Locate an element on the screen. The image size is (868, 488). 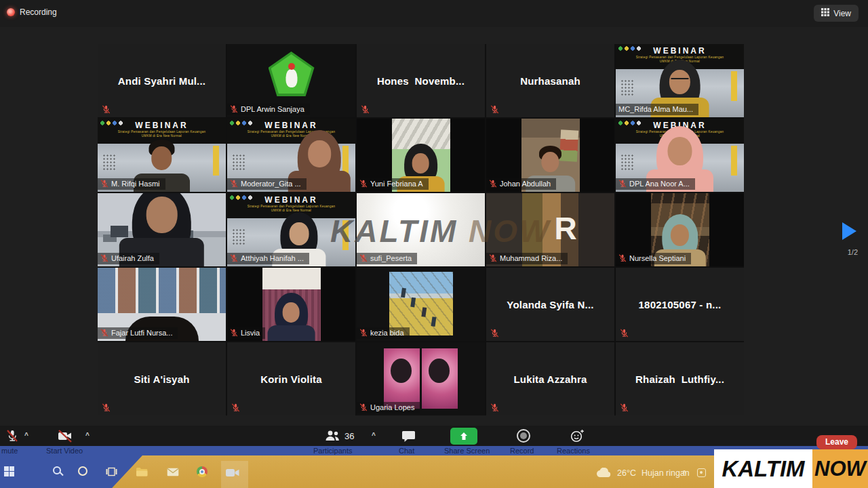
participant-tile: Johan Abdullah is located at coordinates (551, 155).